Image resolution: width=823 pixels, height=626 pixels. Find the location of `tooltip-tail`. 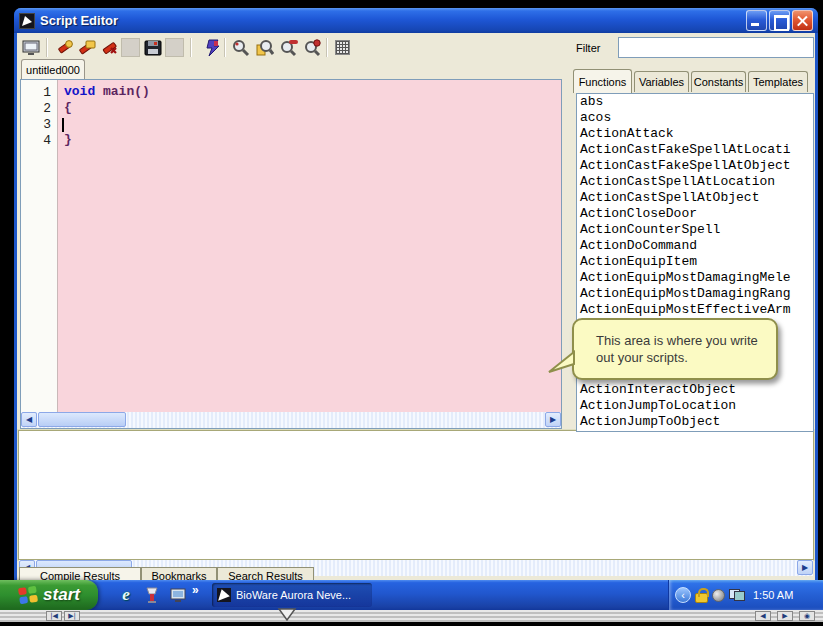

tooltip-tail is located at coordinates (562, 364).